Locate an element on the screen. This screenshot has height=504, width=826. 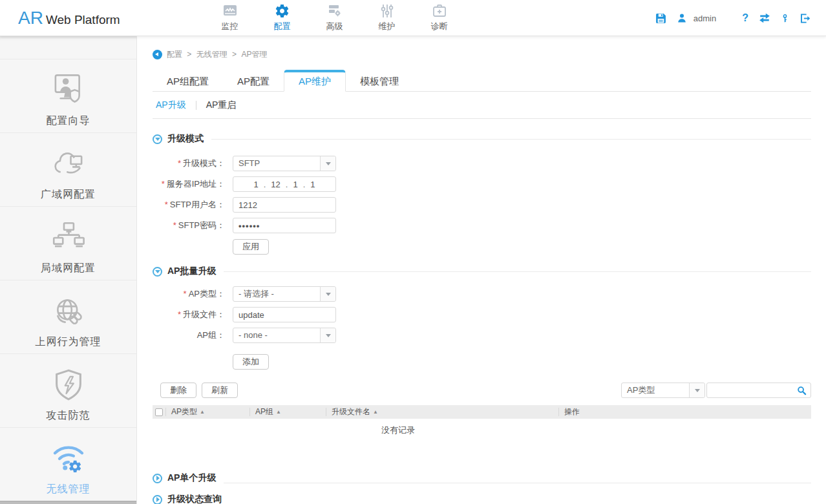
form-row-server-ip: *服务器IP地址： 1.12.1.1 is located at coordinates (482, 184).